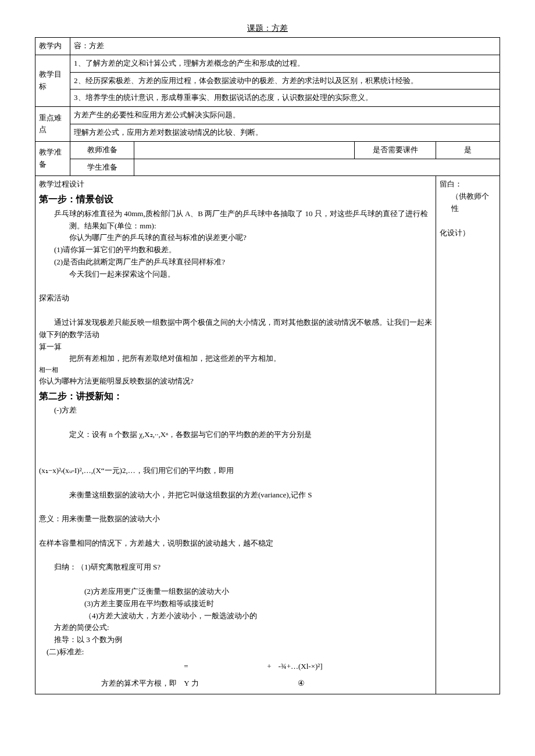  What do you see at coordinates (285, 98) in the screenshot?
I see `goal-3: 3、培养学生的统计意识，形成尊重事实、用数据说话的态度，认识数据处理的实际意义。` at bounding box center [285, 98].